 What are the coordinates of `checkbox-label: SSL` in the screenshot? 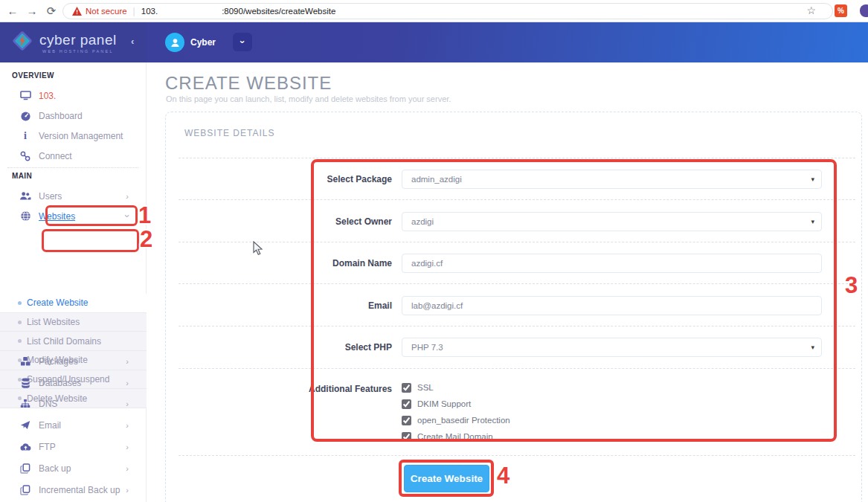 It's located at (425, 387).